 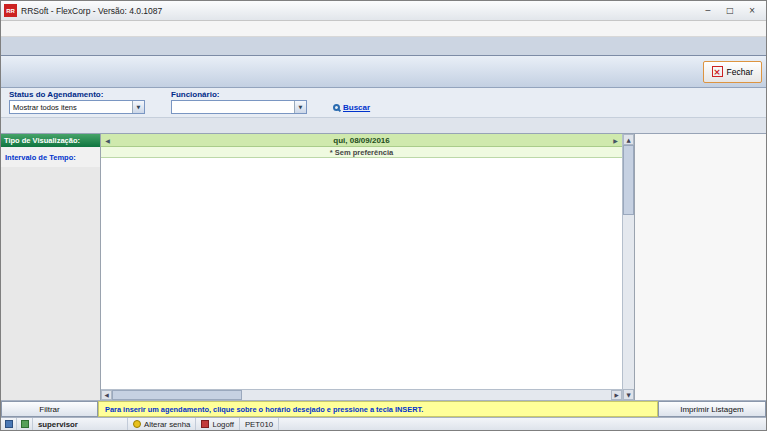 What do you see at coordinates (384, 72) in the screenshot?
I see `tool-band: × Fechar` at bounding box center [384, 72].